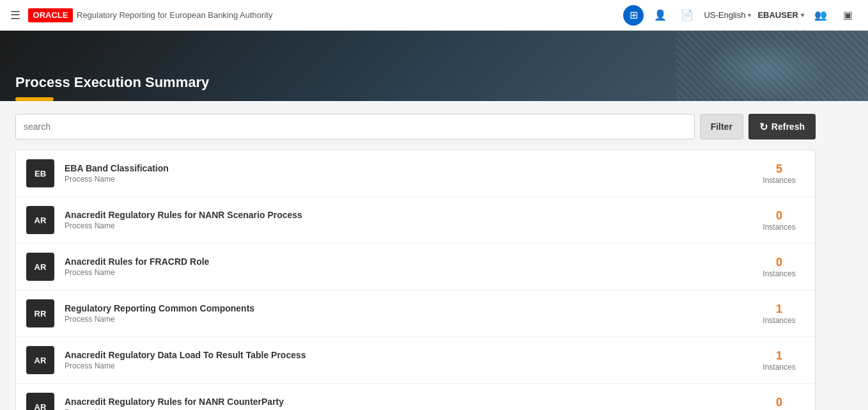  Describe the element at coordinates (404, 360) in the screenshot. I see `process-info: Anacredit Regulatory Data Load To Result…` at that location.